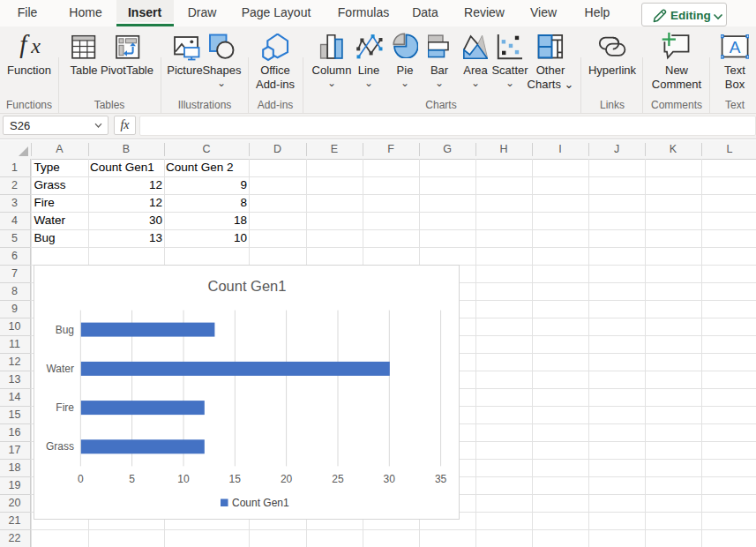 The height and width of the screenshot is (547, 756). I want to click on svg-text: Water, so click(60, 369).